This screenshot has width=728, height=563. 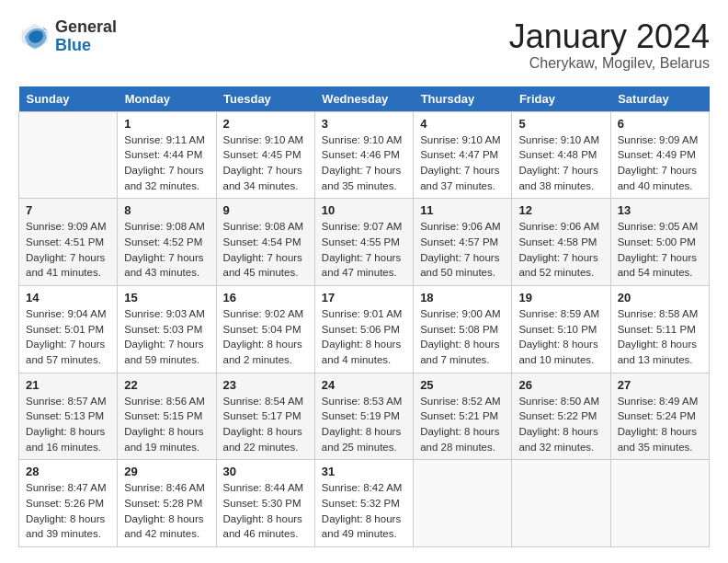 I want to click on calendar-title: January 2024, so click(x=609, y=37).